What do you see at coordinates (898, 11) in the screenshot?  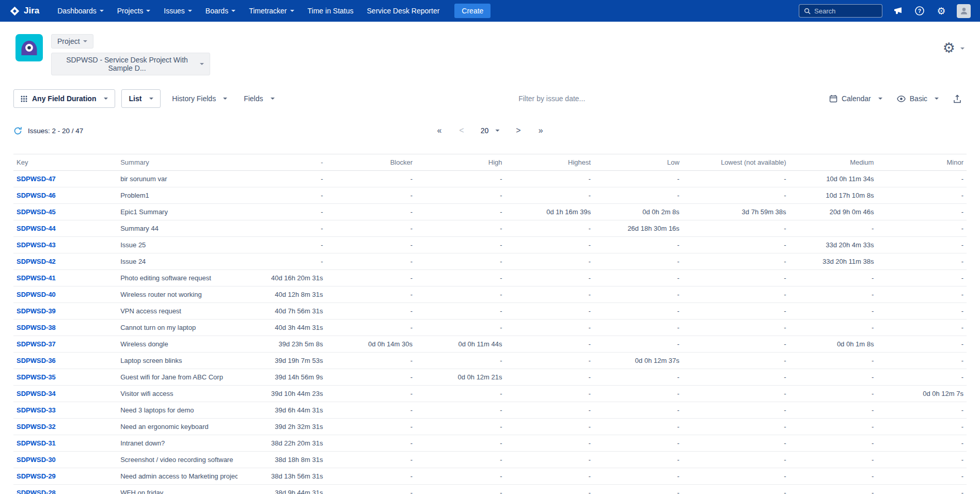 I see `announcements-icon` at bounding box center [898, 11].